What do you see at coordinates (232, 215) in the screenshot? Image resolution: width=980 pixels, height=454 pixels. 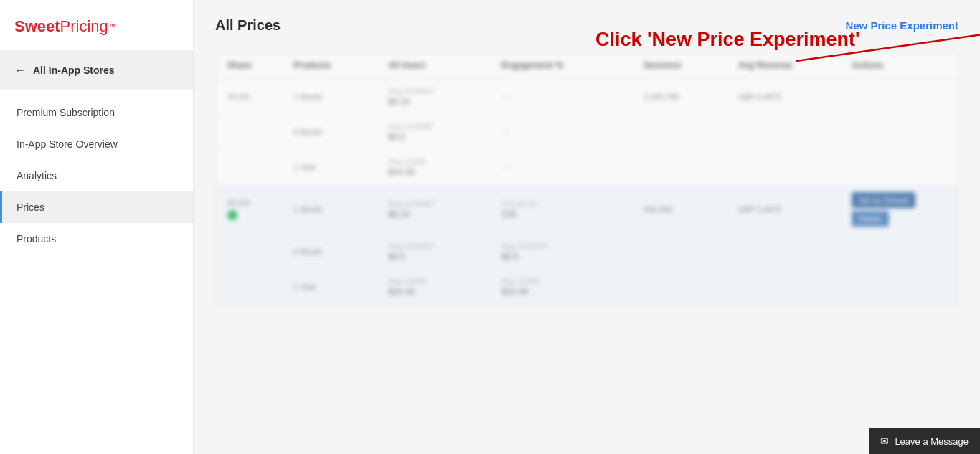 I see `active-indicator` at bounding box center [232, 215].